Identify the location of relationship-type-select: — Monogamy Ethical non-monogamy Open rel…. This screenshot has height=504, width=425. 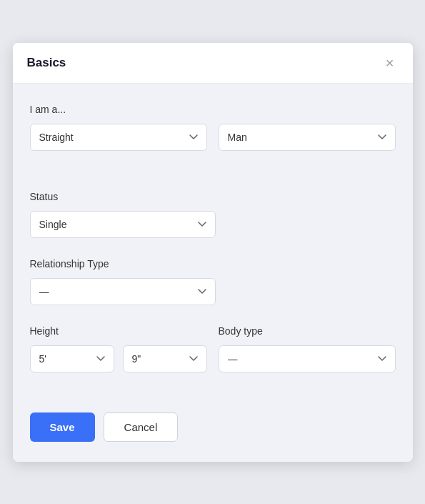
(123, 292).